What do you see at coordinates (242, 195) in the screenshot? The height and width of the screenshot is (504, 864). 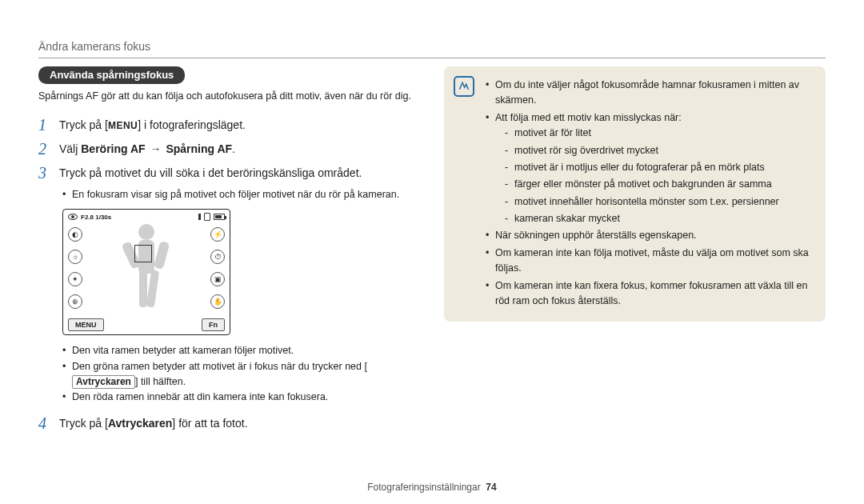 I see `step-3-sublist: En fokusram visar sig på motivet och föl…` at bounding box center [242, 195].